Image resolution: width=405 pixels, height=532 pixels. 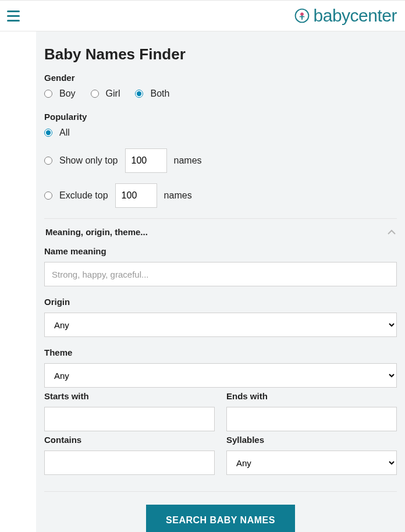 I want to click on syllables-select: Any, so click(x=312, y=463).